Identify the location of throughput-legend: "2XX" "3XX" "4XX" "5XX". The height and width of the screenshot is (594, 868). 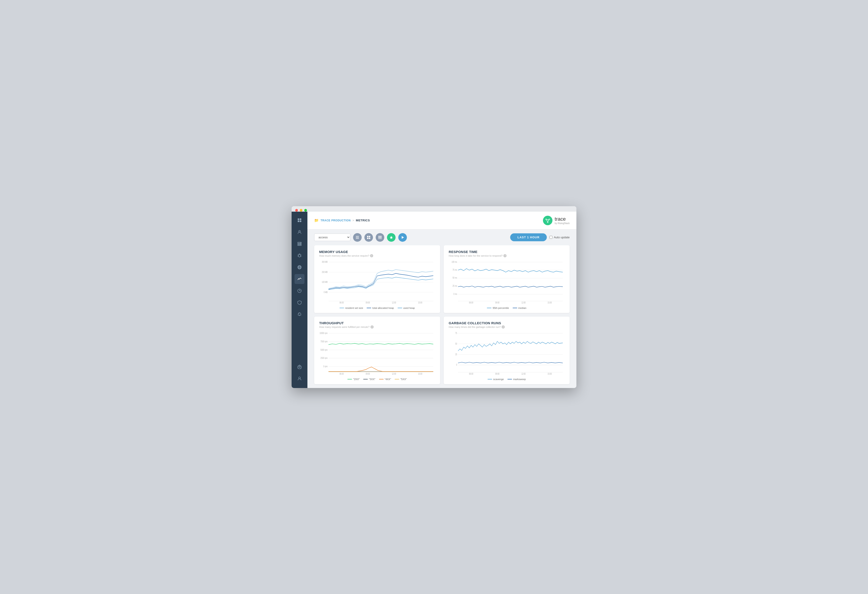
(377, 379).